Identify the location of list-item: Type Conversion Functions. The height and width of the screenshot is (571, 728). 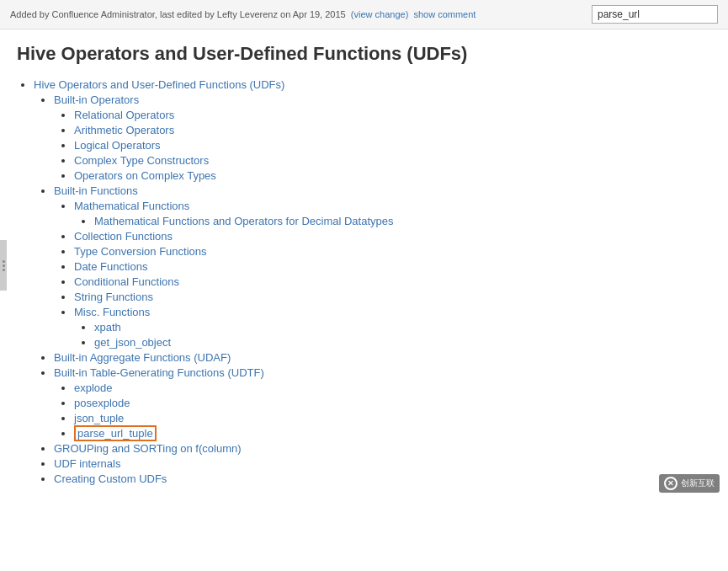
(392, 251).